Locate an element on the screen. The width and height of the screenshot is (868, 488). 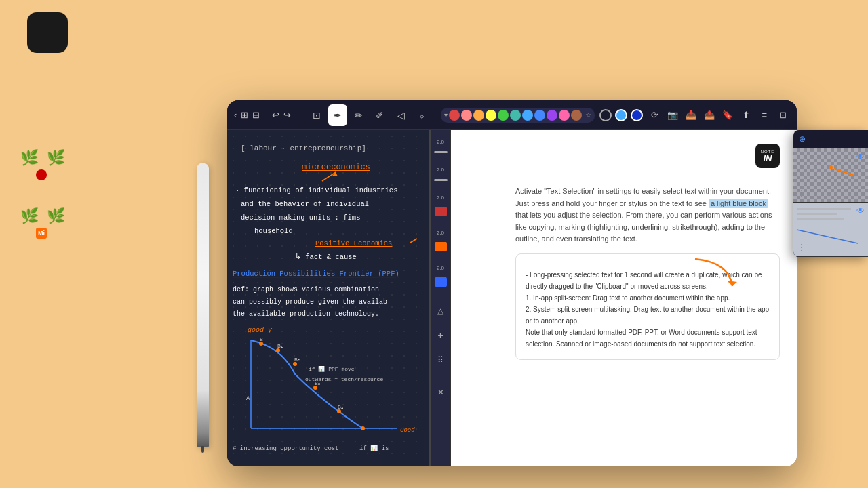
brush-size-5: 2.0 is located at coordinates (441, 268).